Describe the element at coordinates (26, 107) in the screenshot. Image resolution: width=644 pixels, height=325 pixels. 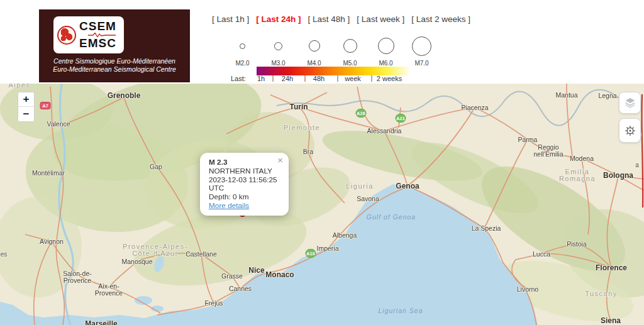
I see `zoom-control: + −` at that location.